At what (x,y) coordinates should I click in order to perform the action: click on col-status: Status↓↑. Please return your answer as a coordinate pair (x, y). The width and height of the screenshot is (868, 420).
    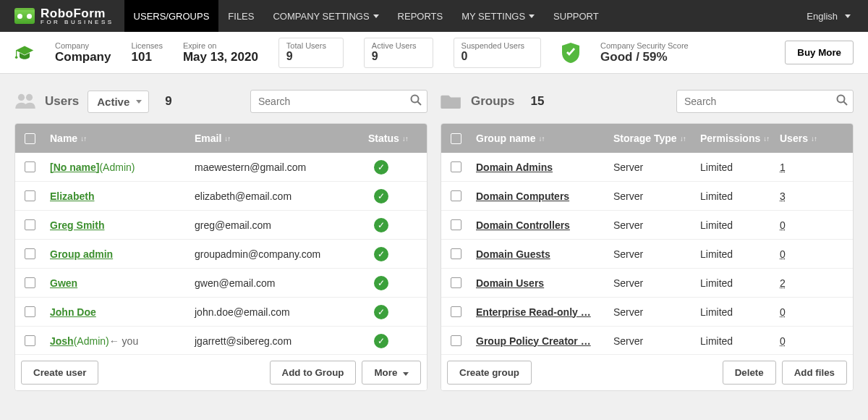
    Looking at the image, I should click on (391, 138).